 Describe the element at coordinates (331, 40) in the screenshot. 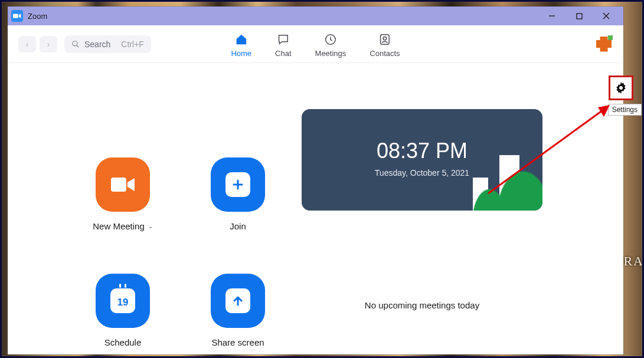

I see `clock-icon` at that location.